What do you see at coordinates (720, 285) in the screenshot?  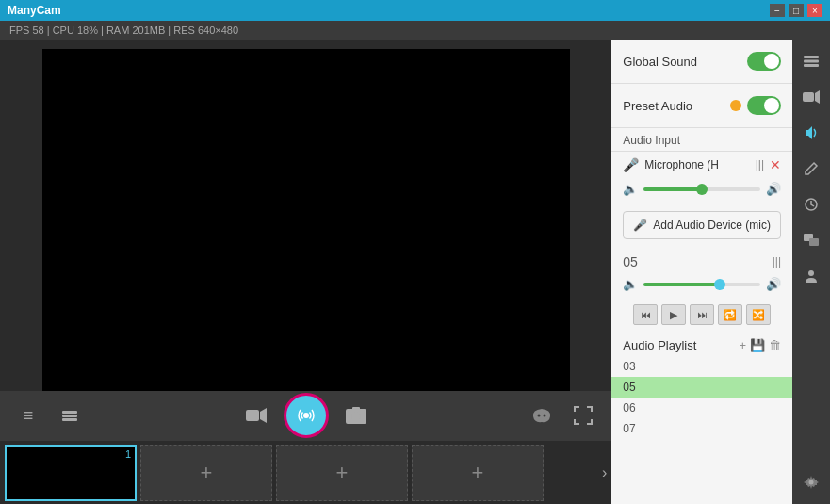 I see `track-slider-thumb` at bounding box center [720, 285].